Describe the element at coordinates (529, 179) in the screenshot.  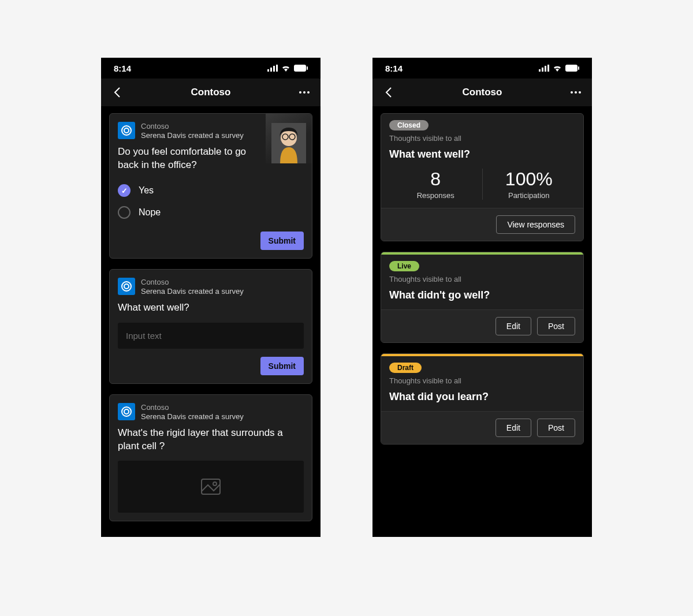
I see `stat-value: 100%` at that location.